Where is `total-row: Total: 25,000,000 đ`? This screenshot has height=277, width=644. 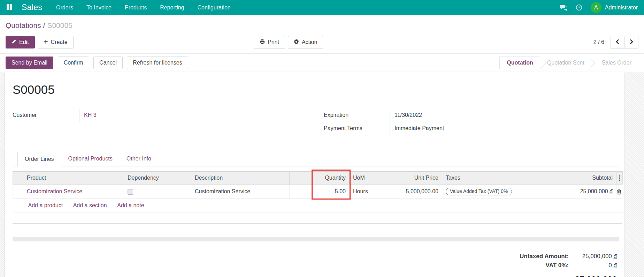
total-row: Total: 25,000,000 đ is located at coordinates (565, 274).